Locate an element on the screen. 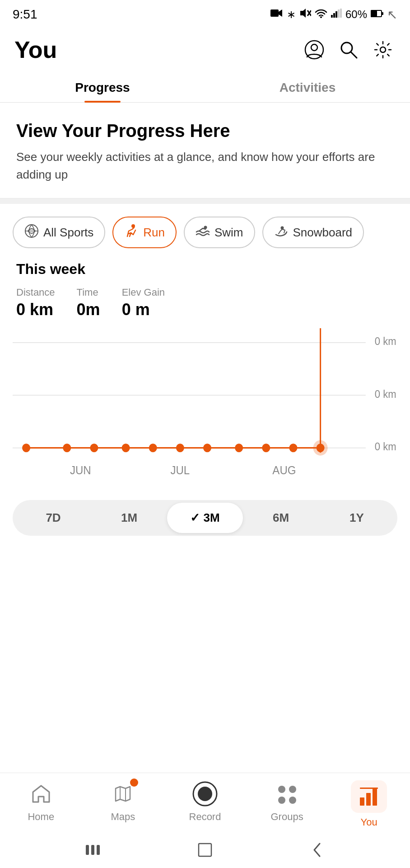 The image size is (410, 868). status-icons: ∗ is located at coordinates (334, 14).